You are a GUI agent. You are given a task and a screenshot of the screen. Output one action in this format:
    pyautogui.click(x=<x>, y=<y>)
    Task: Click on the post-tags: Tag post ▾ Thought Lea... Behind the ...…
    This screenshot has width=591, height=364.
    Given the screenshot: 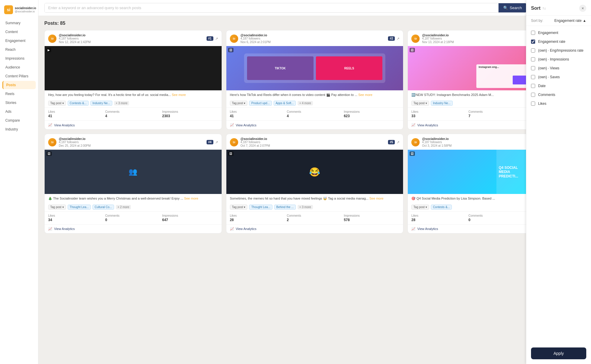 What is the action you would take?
    pyautogui.click(x=315, y=207)
    